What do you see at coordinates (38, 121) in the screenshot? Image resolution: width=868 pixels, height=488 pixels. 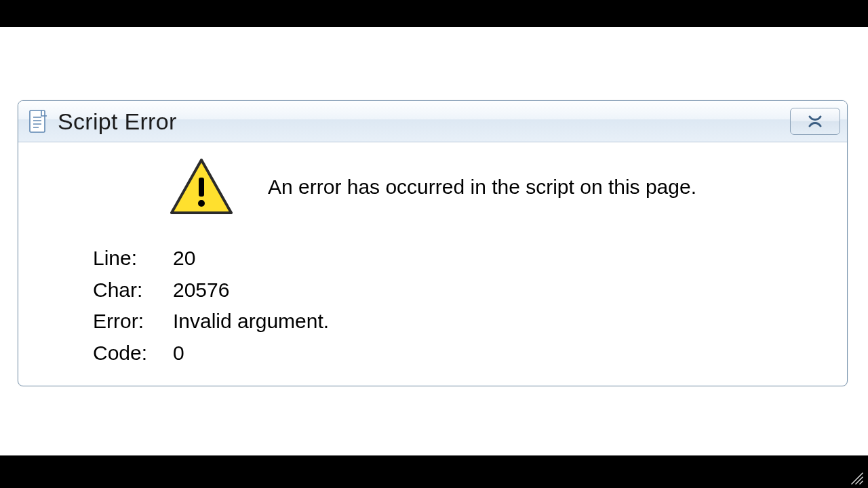 I see `document-icon` at bounding box center [38, 121].